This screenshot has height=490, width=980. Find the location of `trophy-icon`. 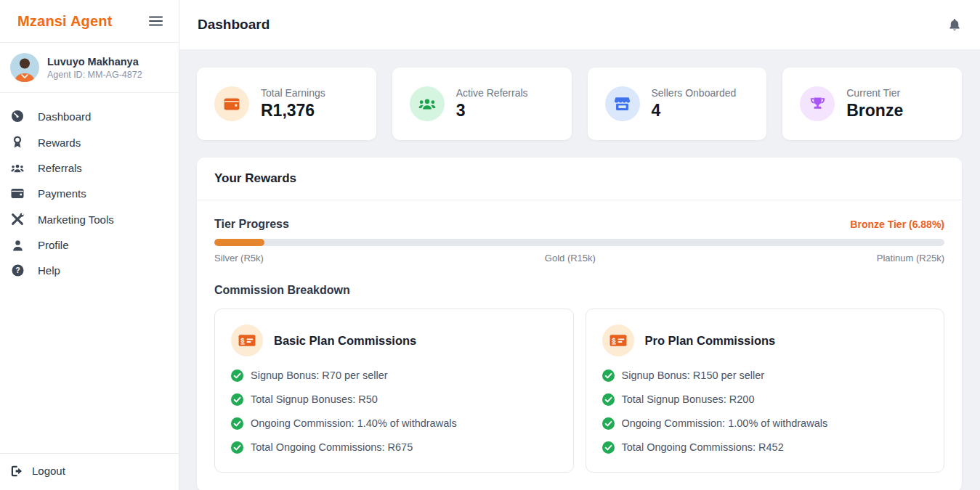

trophy-icon is located at coordinates (817, 104).